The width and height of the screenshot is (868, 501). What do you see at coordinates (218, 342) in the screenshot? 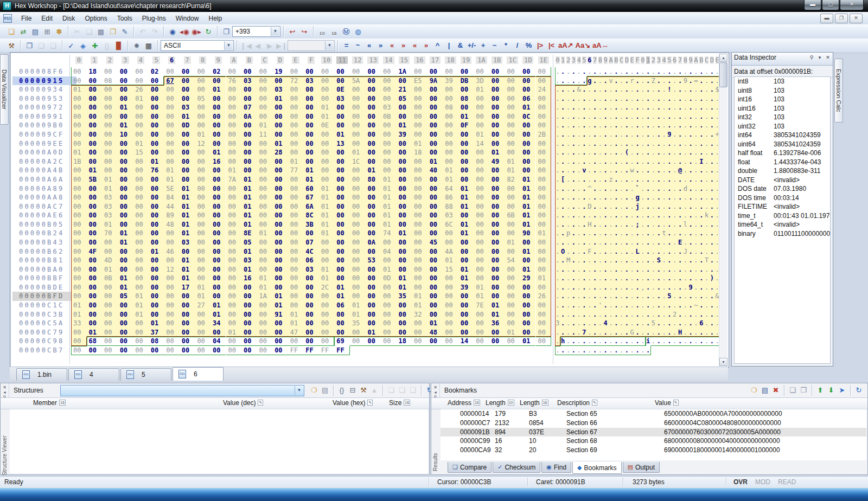
I see `hex-byte: 04` at bounding box center [218, 342].